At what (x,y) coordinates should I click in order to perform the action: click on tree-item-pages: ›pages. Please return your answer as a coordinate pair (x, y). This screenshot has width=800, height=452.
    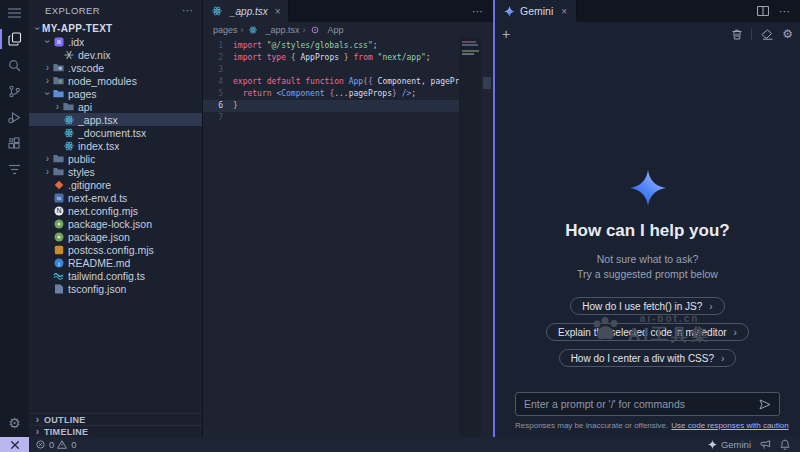
    Looking at the image, I should click on (116, 94).